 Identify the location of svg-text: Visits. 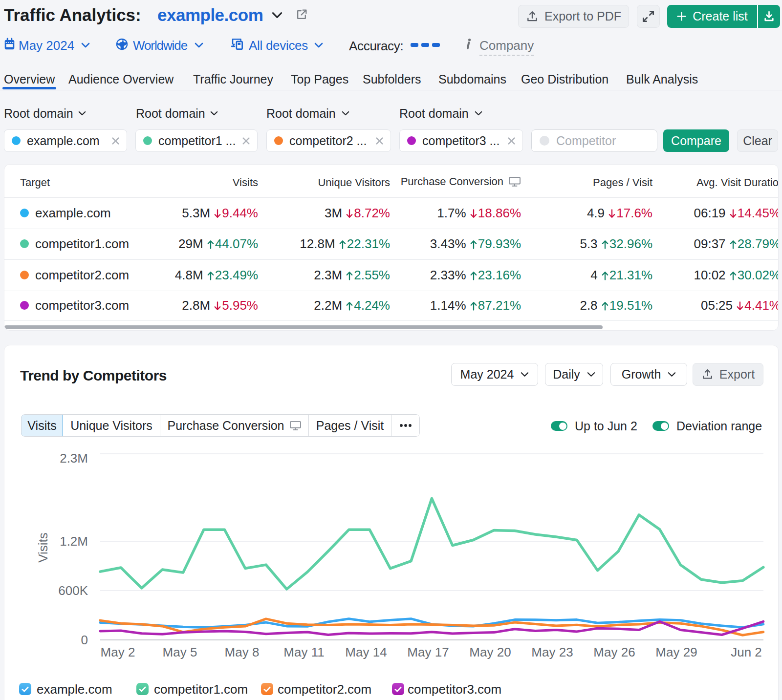
(43, 548).